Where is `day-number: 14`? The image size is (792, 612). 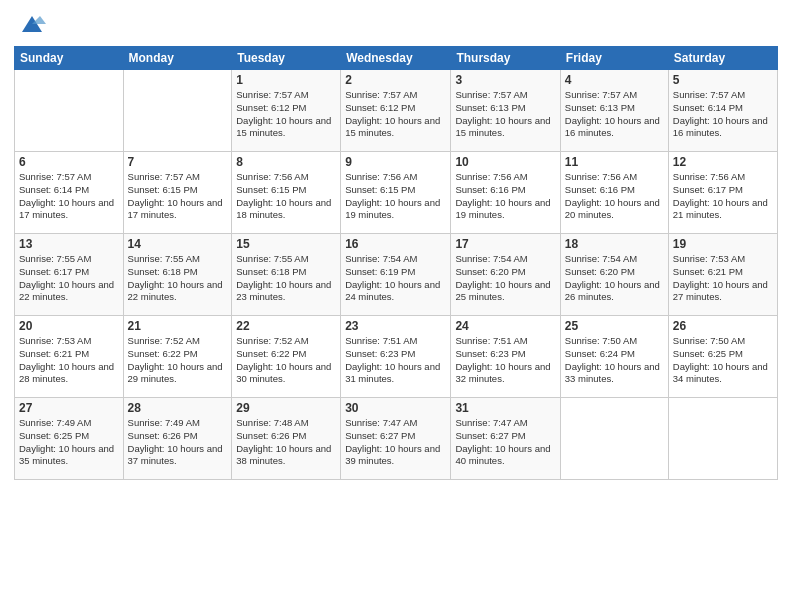
day-number: 14 is located at coordinates (178, 244).